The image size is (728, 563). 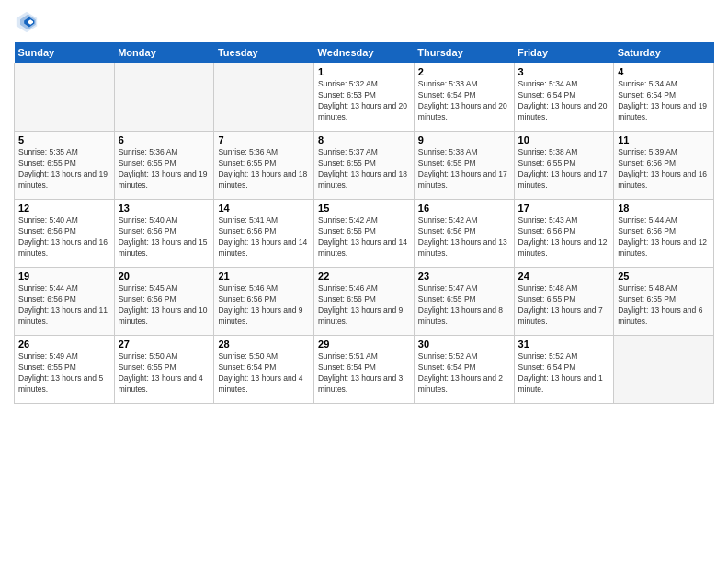 What do you see at coordinates (564, 140) in the screenshot?
I see `day-number: 10` at bounding box center [564, 140].